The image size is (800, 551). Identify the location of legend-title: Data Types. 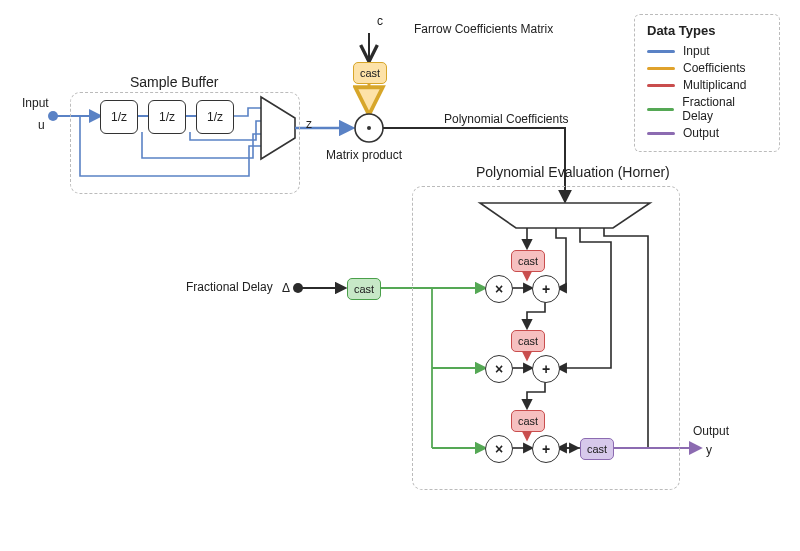
(707, 30).